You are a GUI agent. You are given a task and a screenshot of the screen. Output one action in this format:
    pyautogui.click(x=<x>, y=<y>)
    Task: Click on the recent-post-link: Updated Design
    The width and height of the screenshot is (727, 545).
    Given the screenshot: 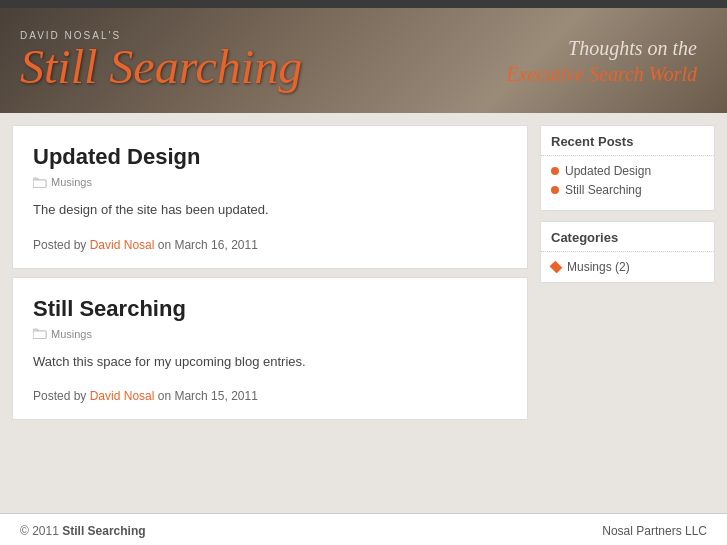 What is the action you would take?
    pyautogui.click(x=608, y=171)
    